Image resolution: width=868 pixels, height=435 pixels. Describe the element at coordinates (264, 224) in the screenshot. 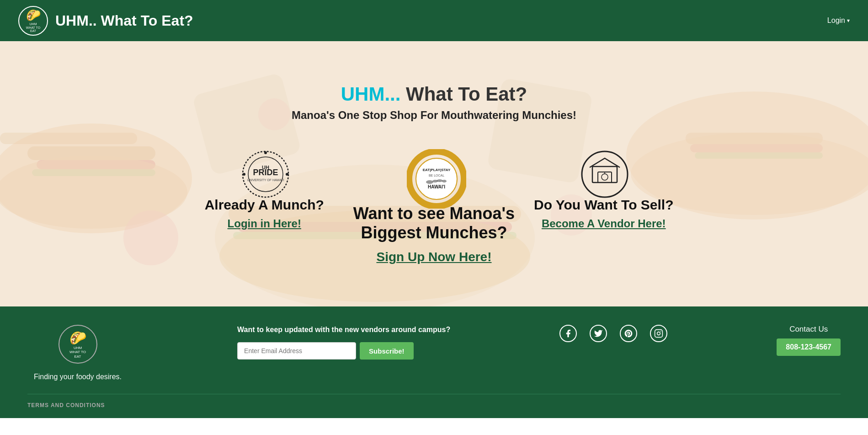

I see `login-here-link: Login in Here!` at that location.